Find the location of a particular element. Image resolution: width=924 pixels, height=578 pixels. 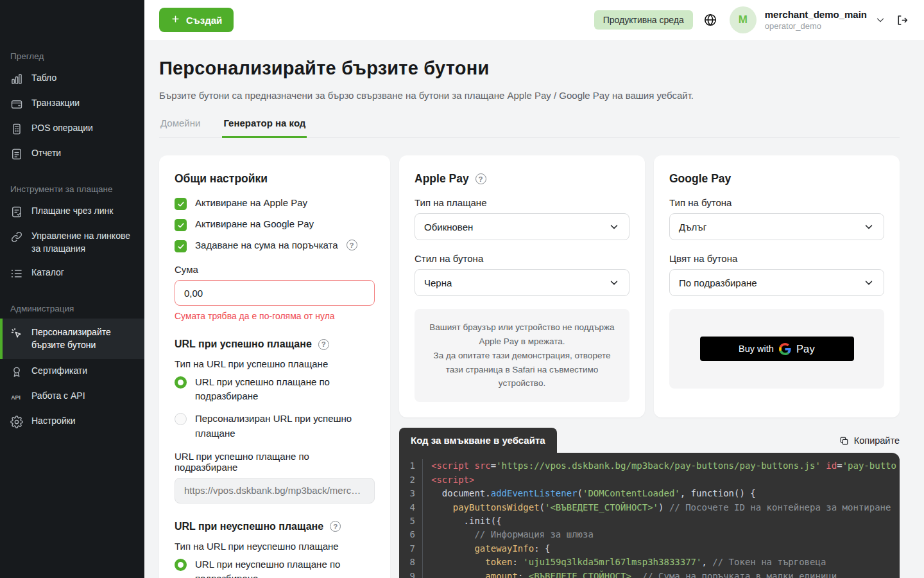

sidebar-item-label: Персонализирайте бързите бутони is located at coordinates (83, 339).